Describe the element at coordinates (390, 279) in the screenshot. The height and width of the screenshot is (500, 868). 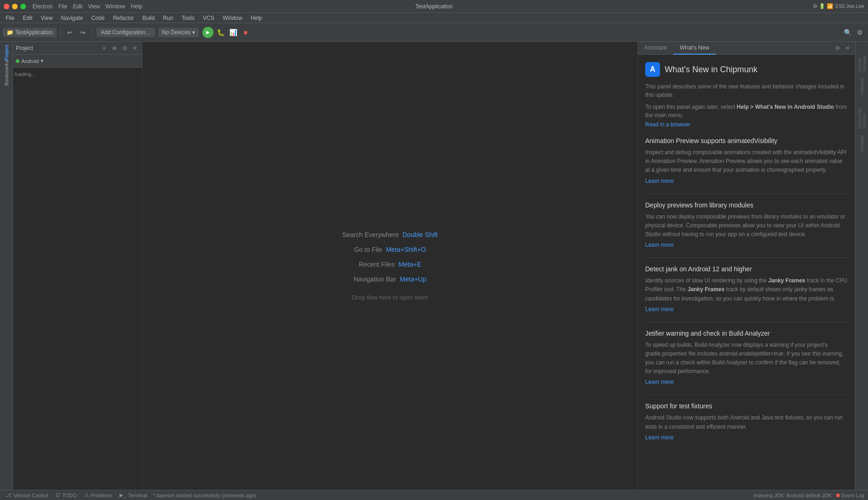
I see `shortcut-nav-bar: Navigation Bar Meta+Up` at that location.